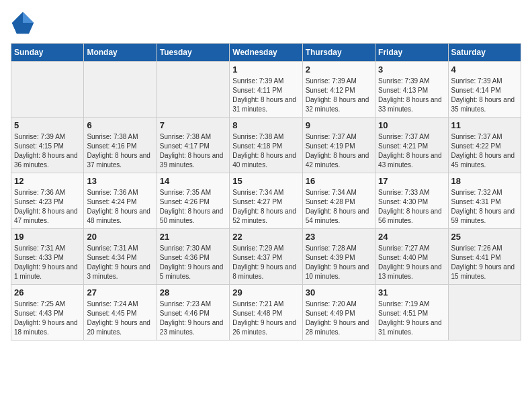  Describe the element at coordinates (48, 145) in the screenshot. I see `day-cell: 5Sunrise: 7:39 AM Sunset: 4:15 PM Daylig…` at that location.